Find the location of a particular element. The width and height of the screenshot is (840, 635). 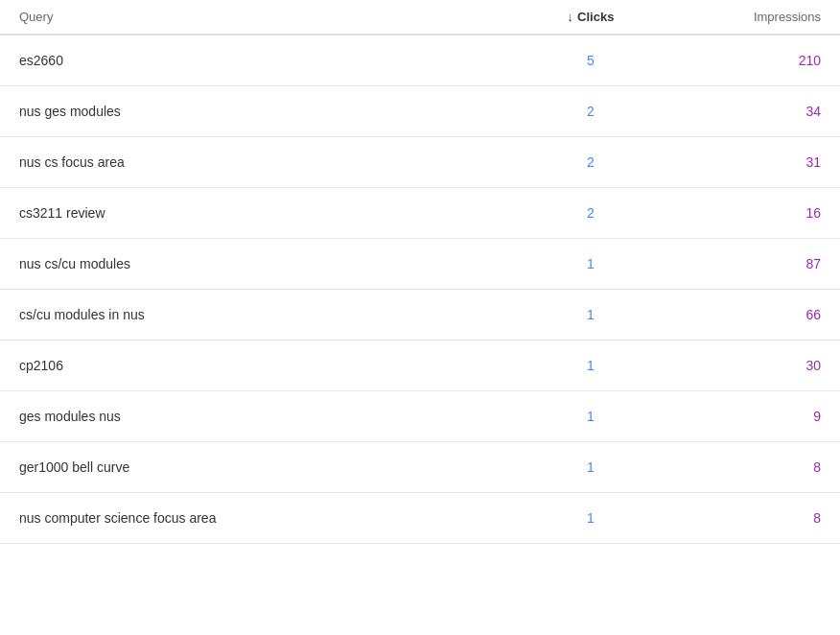

table-row: nus cs focus area 2 31 is located at coordinates (420, 163).